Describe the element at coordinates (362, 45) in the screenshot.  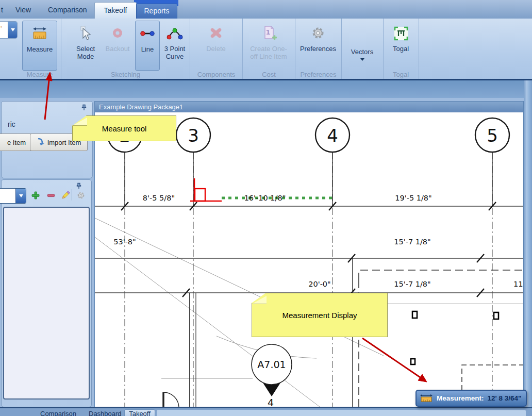
I see `vectors-dropdown-button: Vectors` at that location.